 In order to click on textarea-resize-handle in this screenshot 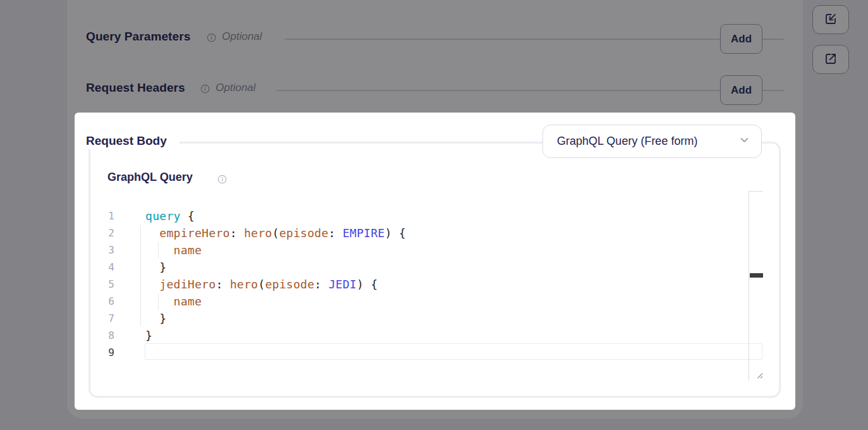, I will do `click(759, 376)`.